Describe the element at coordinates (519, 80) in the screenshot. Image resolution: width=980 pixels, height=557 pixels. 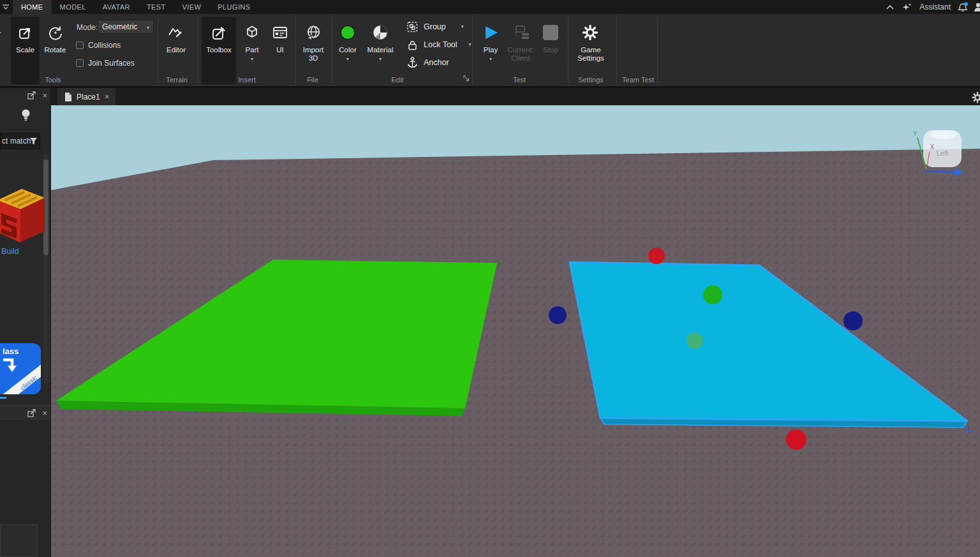
I see `group-label-test: Test` at that location.